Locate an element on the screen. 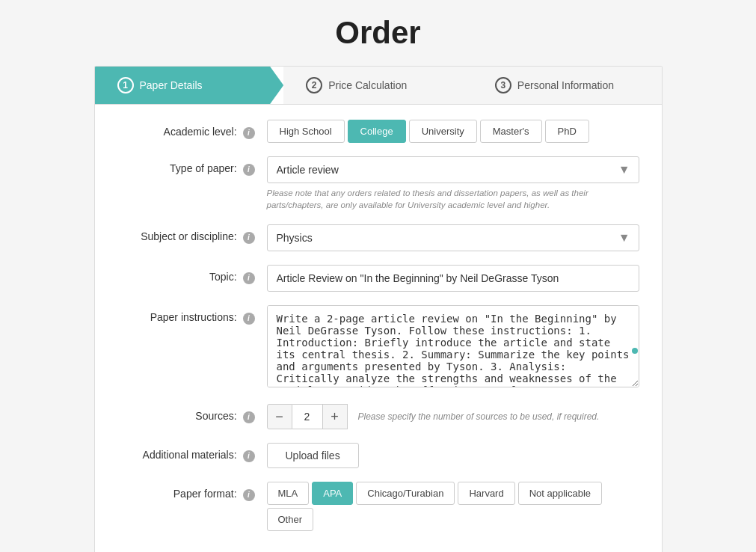  sources-stepper: − 2 + Please specify the number of sourc… is located at coordinates (453, 417).